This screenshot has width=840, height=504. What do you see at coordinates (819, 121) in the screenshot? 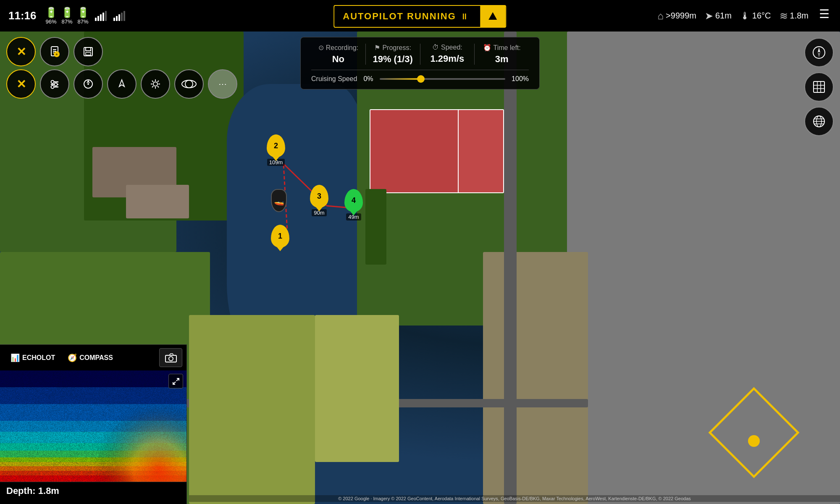
I see `globe-button` at bounding box center [819, 121].